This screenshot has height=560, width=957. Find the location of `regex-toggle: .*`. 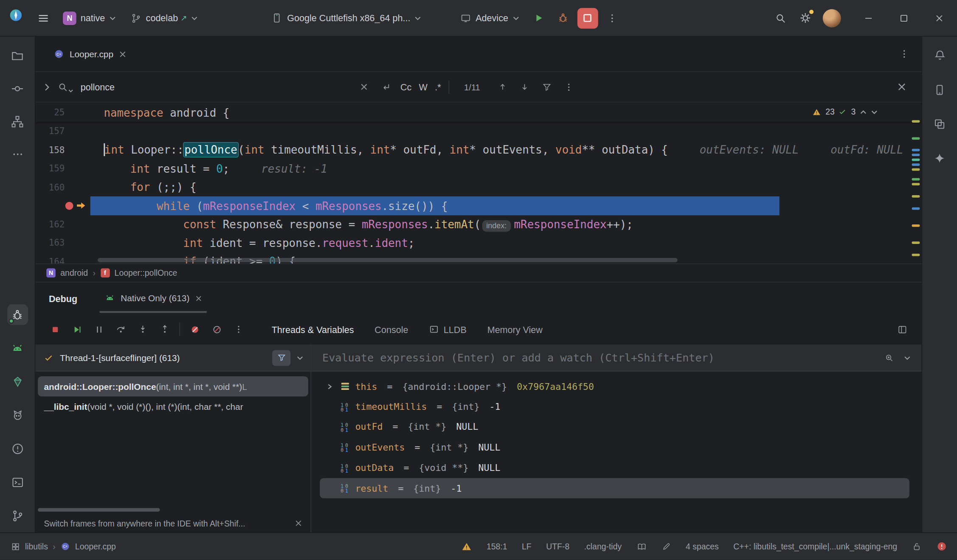

regex-toggle: .* is located at coordinates (438, 87).